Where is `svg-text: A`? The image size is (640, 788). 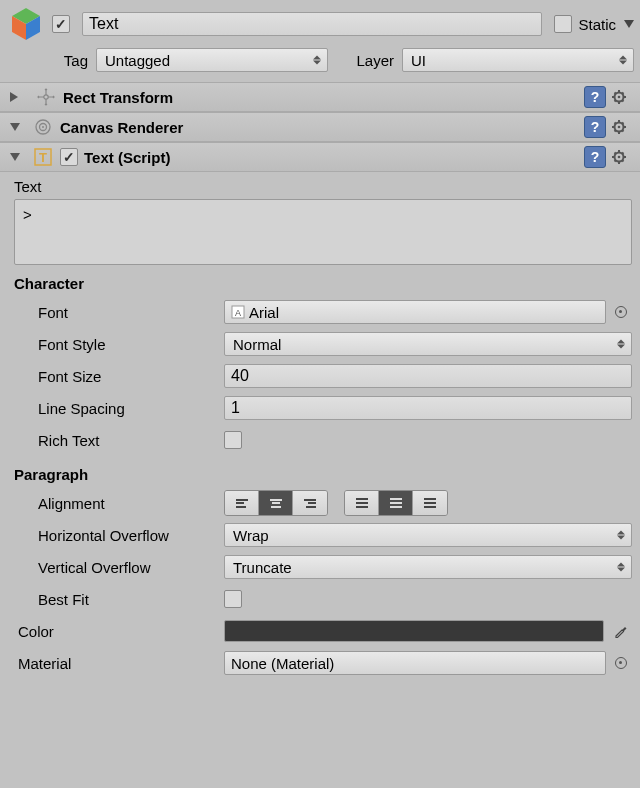
svg-text: A is located at coordinates (238, 313).